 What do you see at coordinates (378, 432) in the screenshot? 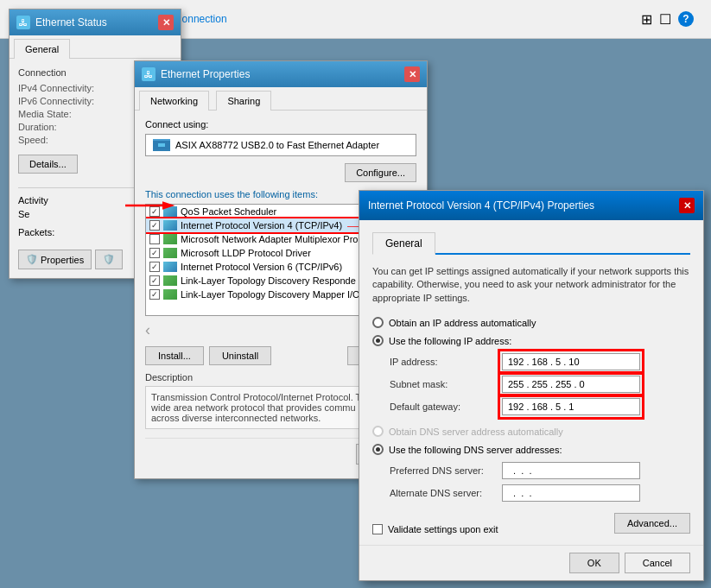
I see `radio-auto-dns-input` at bounding box center [378, 432].